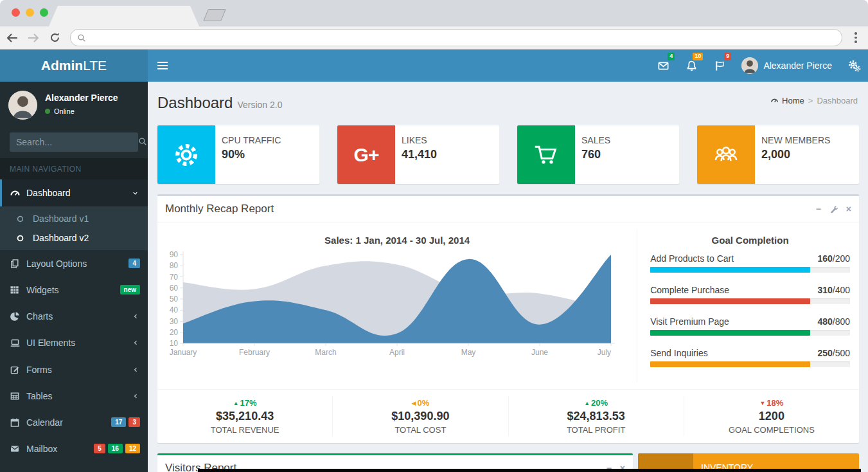 The image size is (868, 472). What do you see at coordinates (418, 154) in the screenshot?
I see `info-box-likes: G+ LIKES 41,410` at bounding box center [418, 154].